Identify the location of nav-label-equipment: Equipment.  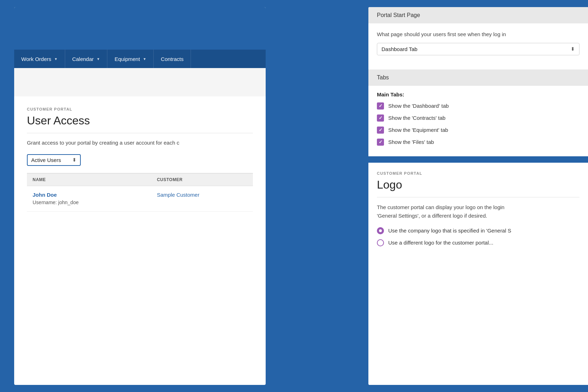
(127, 59).